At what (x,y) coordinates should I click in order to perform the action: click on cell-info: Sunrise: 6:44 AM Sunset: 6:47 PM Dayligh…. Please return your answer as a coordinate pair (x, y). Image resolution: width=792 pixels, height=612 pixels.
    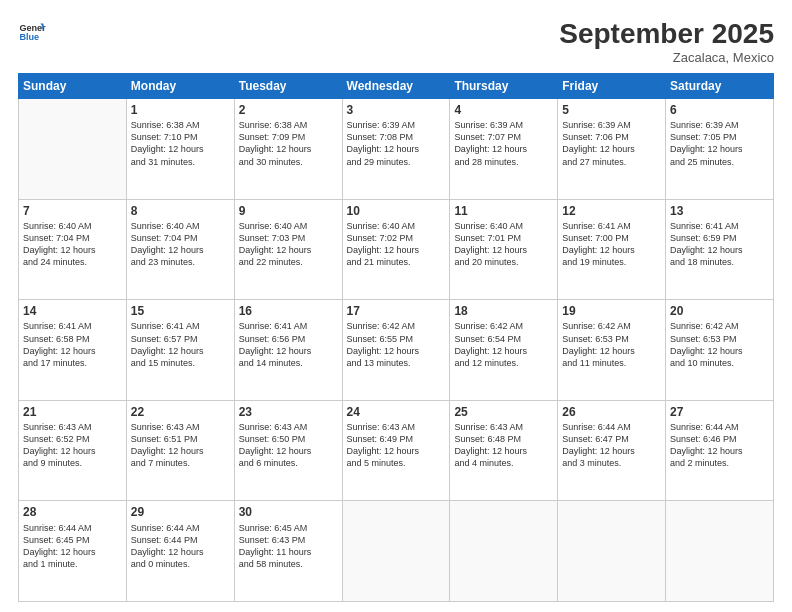
    Looking at the image, I should click on (612, 446).